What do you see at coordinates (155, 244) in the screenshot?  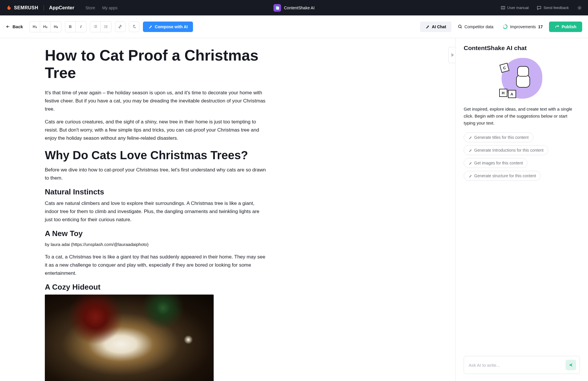 I see `image-caption: by laura adai (https://unsplash.com/@lau…` at bounding box center [155, 244].